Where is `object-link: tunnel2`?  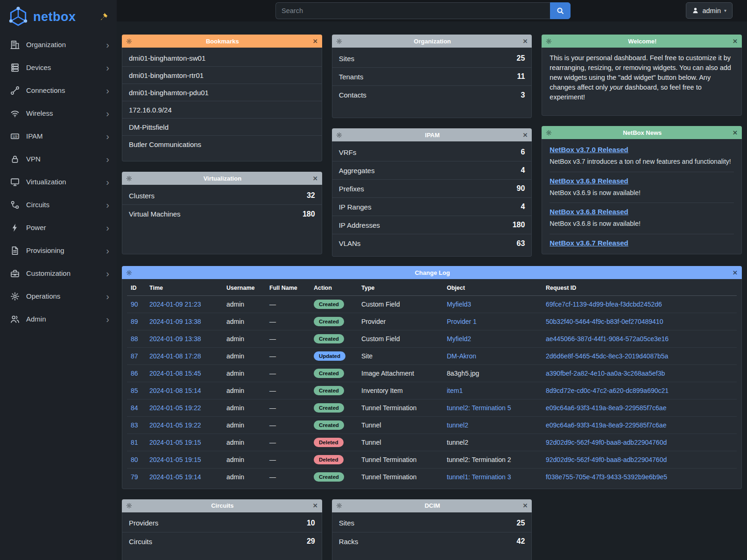 object-link: tunnel2 is located at coordinates (458, 425).